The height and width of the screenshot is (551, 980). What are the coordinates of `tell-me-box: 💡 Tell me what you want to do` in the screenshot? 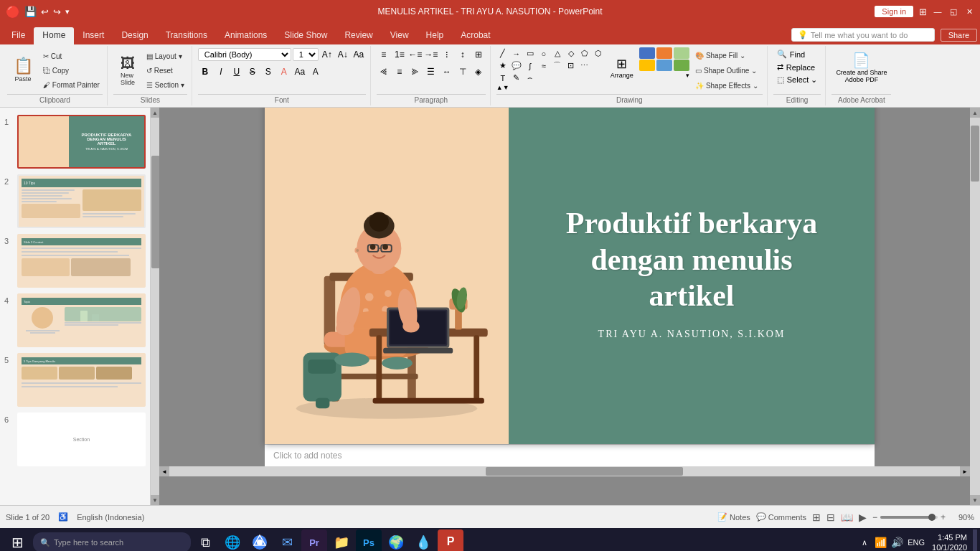 It's located at (863, 34).